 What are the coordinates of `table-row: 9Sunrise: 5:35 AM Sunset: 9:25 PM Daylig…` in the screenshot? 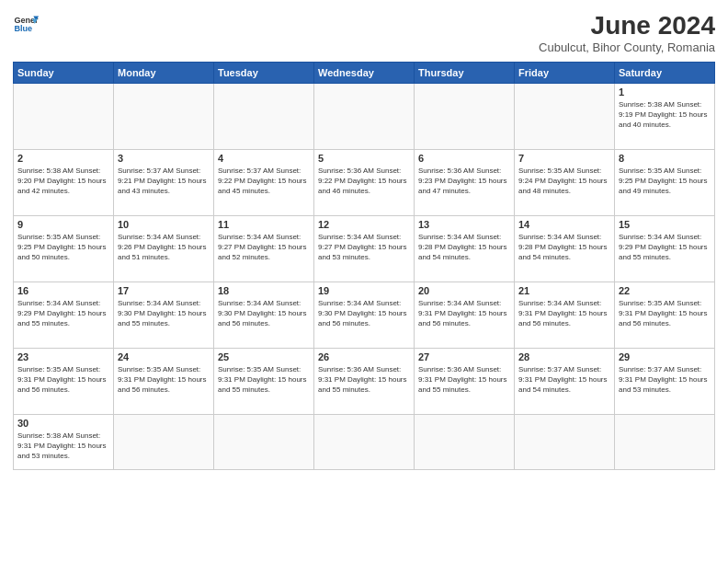 It's located at (64, 249).